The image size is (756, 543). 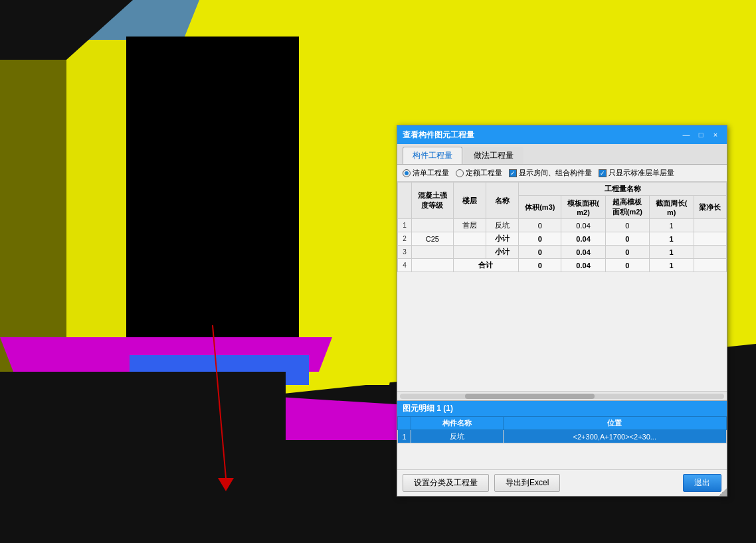 I want to click on checkbox-show-rooms-label: 显示房间、组合构件量, so click(x=555, y=173).